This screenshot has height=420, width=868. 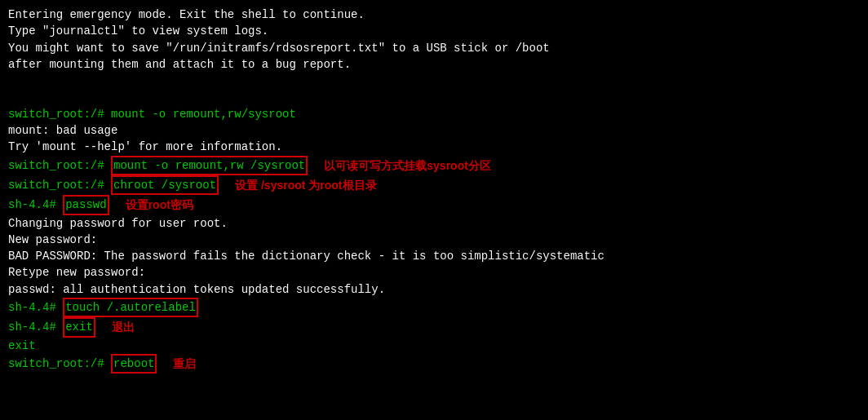 What do you see at coordinates (434, 147) in the screenshot?
I see `line-9: Try 'mount --help' for more information.` at bounding box center [434, 147].